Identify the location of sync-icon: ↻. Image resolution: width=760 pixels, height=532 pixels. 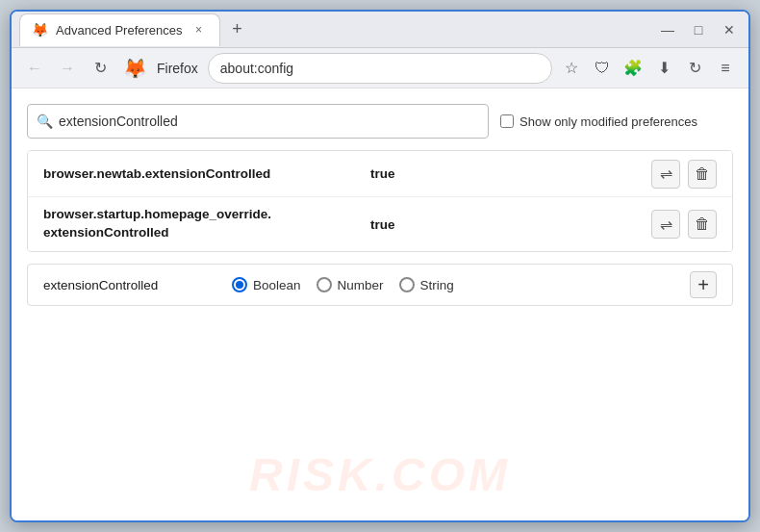
(695, 68).